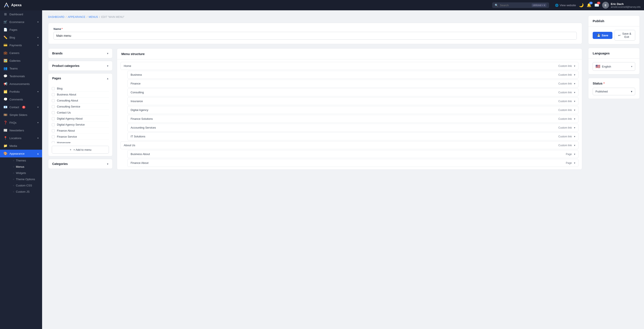 This screenshot has height=329, width=644. I want to click on page-checkbox-contact-us, so click(53, 113).